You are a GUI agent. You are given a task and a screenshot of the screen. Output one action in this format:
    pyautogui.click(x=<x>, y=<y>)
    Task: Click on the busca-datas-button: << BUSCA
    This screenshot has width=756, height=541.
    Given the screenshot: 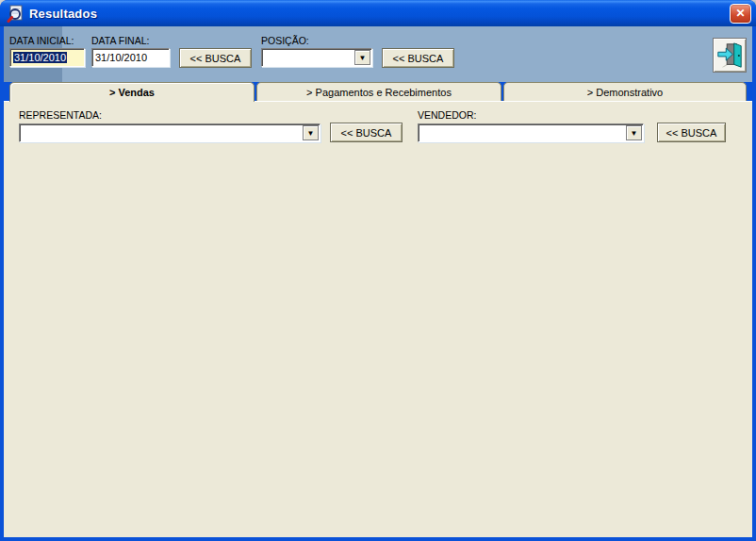 What is the action you would take?
    pyautogui.click(x=215, y=58)
    